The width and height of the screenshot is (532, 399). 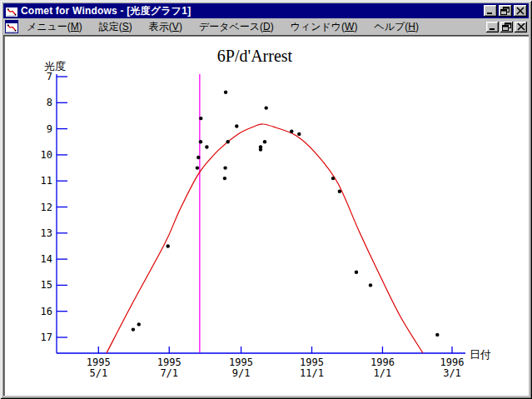 I want to click on chart-title: 6P/d'Arrest, so click(x=255, y=56).